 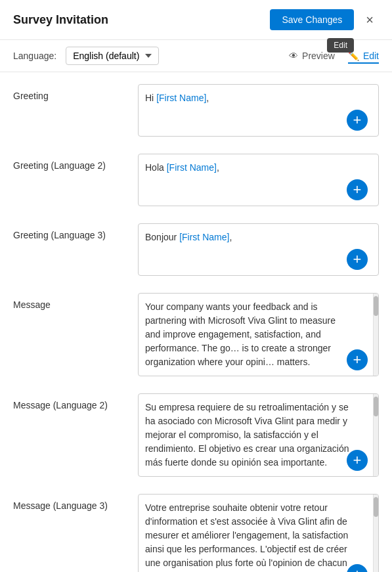 What do you see at coordinates (259, 238) in the screenshot?
I see `field-text-greeting-lang3: Bonjour [First Name],` at bounding box center [259, 238].